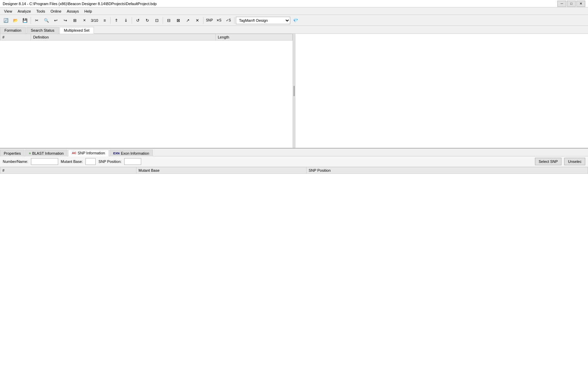 The width and height of the screenshot is (588, 368). Describe the element at coordinates (16, 20) in the screenshot. I see `open-icon: 📂` at that location.